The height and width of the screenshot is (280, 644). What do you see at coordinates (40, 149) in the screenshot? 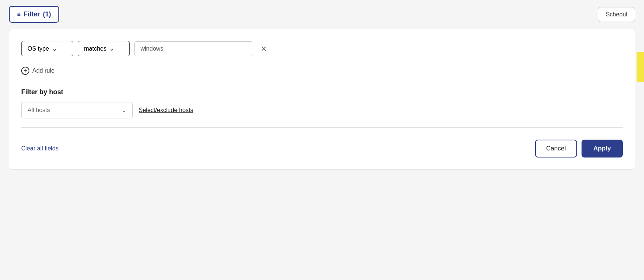
I see `clear-all-fields-button: Clear all fields` at bounding box center [40, 149].